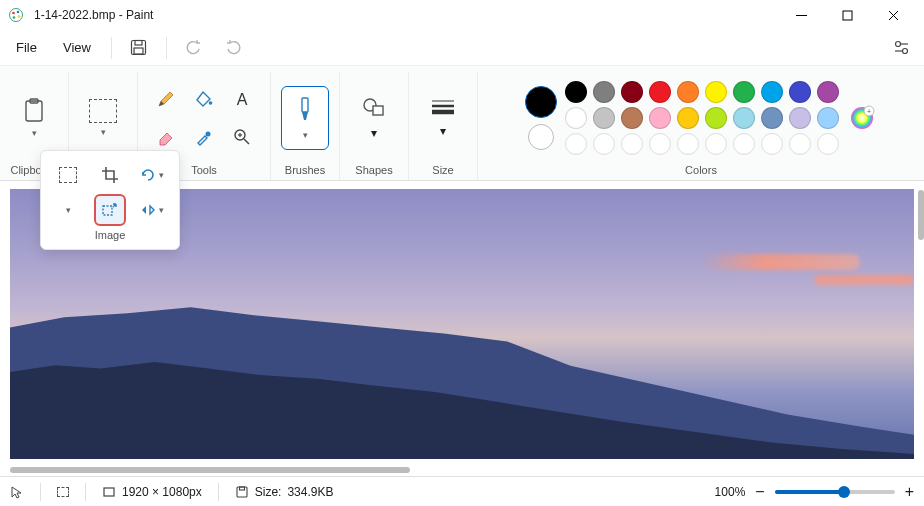 This screenshot has height=506, width=924. What do you see at coordinates (847, 15) in the screenshot?
I see `maximize-button` at bounding box center [847, 15].